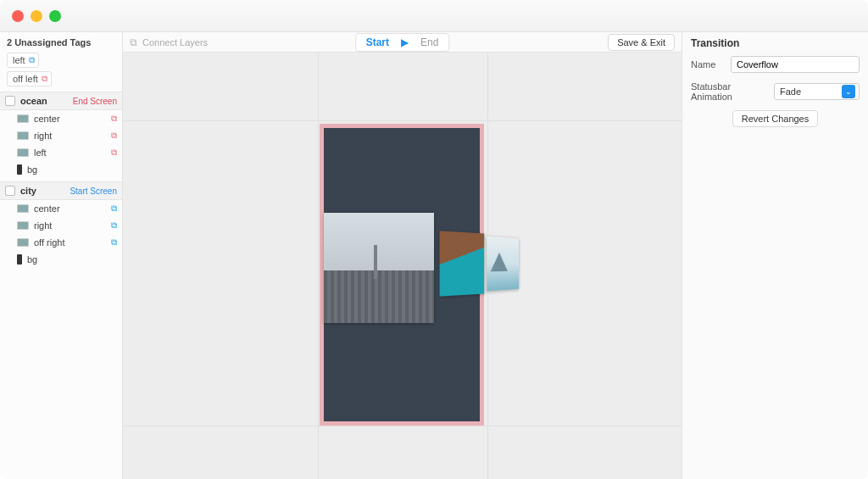  I want to click on end-button: End, so click(429, 42).